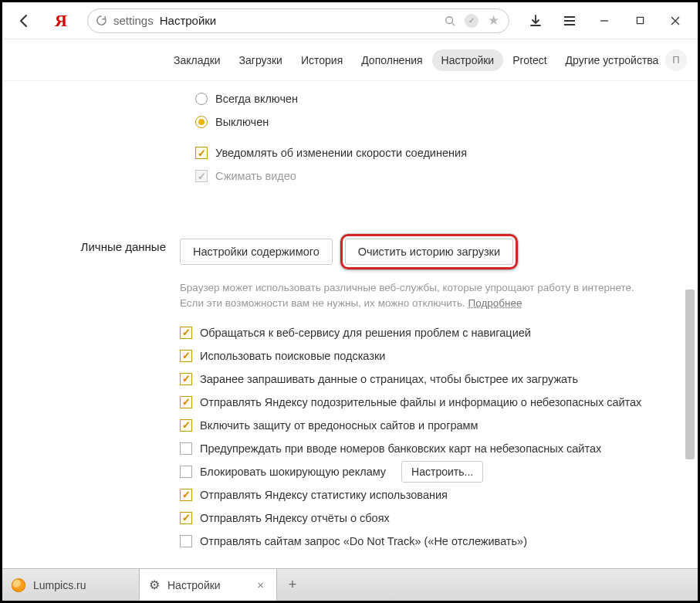 Image resolution: width=700 pixels, height=603 pixels. What do you see at coordinates (293, 472) in the screenshot?
I see `checkbox-label: Блокировать шокирующую рекламу` at bounding box center [293, 472].